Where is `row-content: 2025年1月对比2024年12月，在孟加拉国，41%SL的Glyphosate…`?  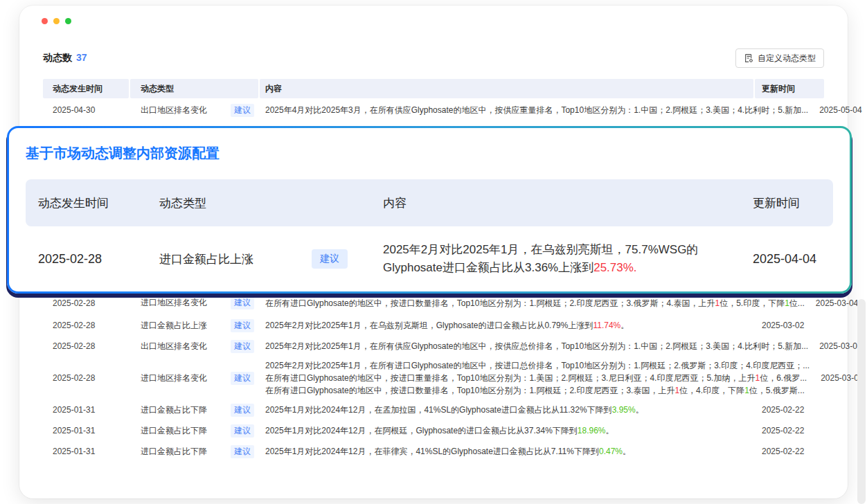 row-content: 2025年1月对比2024年12月，在孟加拉国，41%SL的Glyphosate… is located at coordinates (507, 410).